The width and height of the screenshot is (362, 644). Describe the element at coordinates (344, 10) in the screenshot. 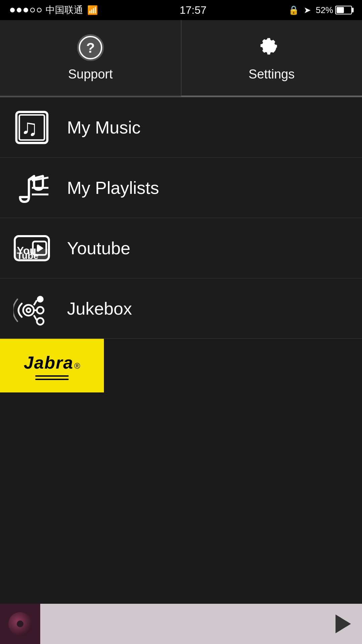

I see `battery-icon` at that location.